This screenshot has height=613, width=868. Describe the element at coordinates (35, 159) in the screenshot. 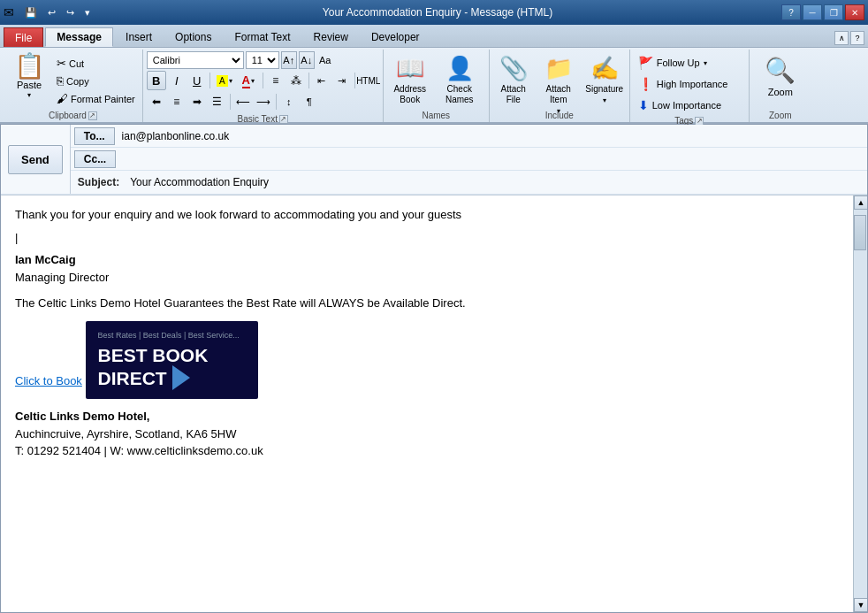

I see `send-button: Send` at that location.